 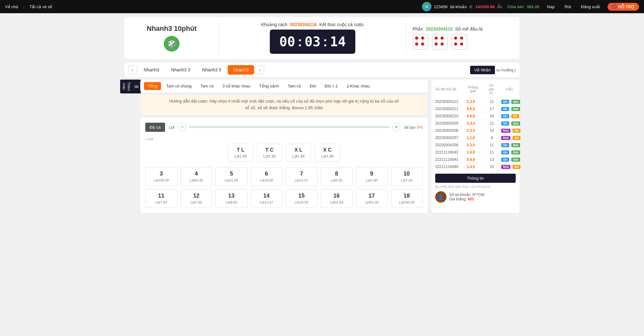 What do you see at coordinates (331, 86) in the screenshot?
I see `filter-doi-1: Đôi + 1` at bounding box center [331, 86].